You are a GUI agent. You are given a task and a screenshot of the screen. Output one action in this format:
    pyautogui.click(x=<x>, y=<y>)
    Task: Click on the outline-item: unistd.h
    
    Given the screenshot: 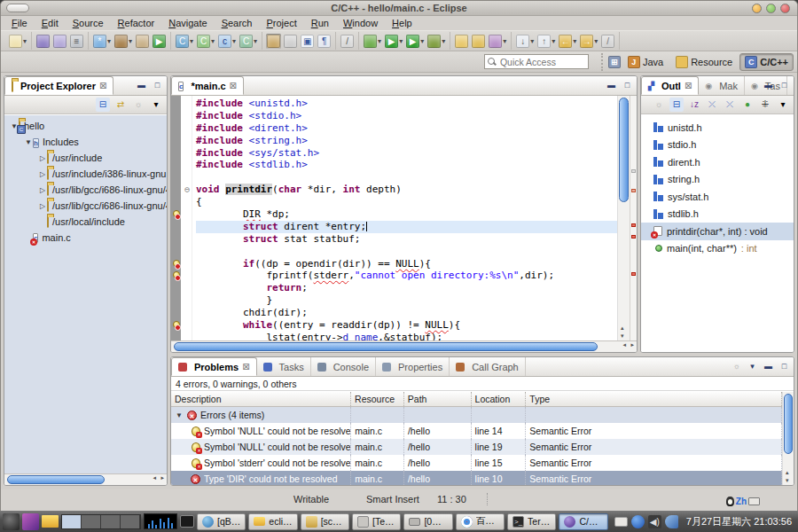 What is the action you would take?
    pyautogui.click(x=717, y=128)
    